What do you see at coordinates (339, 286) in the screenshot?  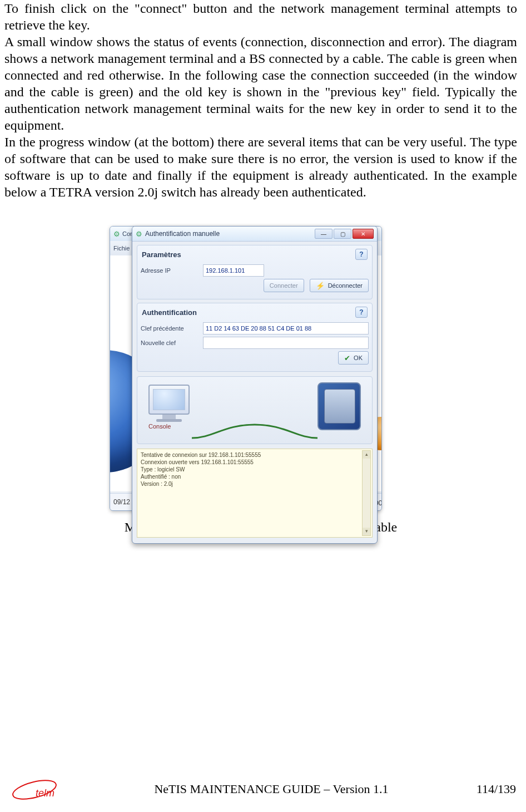 I see `disconnect-button: ⚡ Déconnecter` at bounding box center [339, 286].